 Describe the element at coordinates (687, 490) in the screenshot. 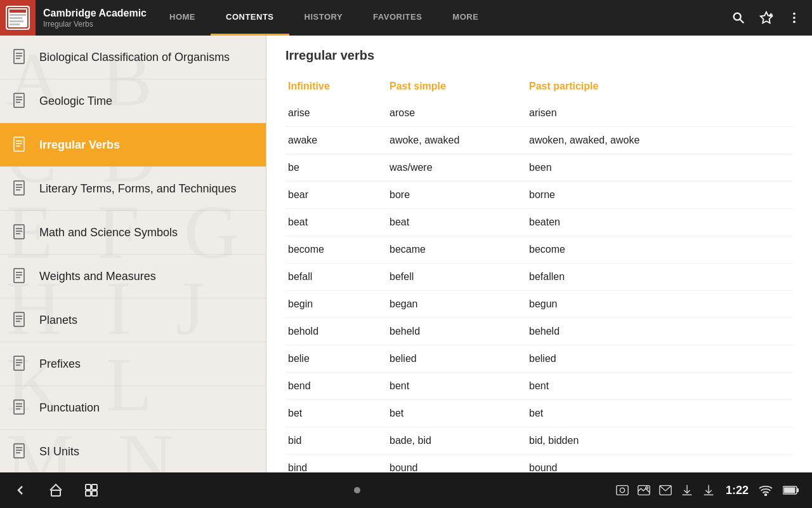

I see `download-icon` at that location.